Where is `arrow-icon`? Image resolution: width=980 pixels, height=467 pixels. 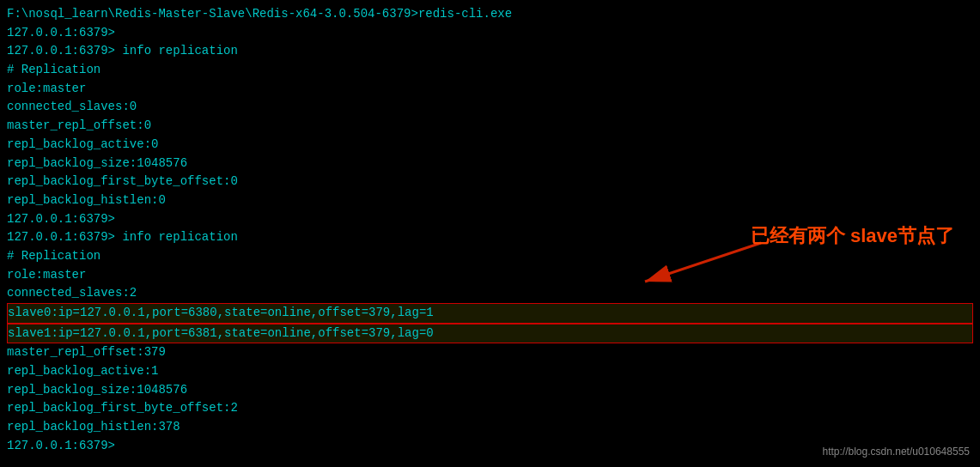
arrow-icon is located at coordinates (697, 264).